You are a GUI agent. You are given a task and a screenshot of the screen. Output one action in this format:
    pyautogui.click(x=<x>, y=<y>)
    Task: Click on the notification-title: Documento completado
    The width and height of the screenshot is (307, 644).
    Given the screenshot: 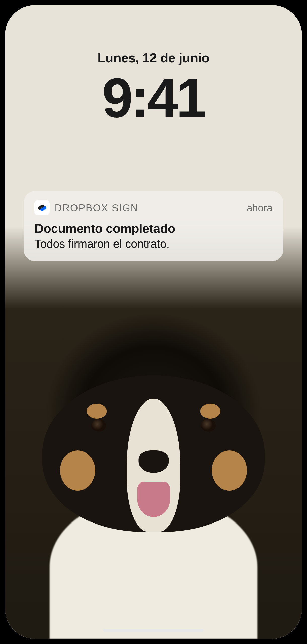 What is the action you would take?
    pyautogui.click(x=154, y=229)
    